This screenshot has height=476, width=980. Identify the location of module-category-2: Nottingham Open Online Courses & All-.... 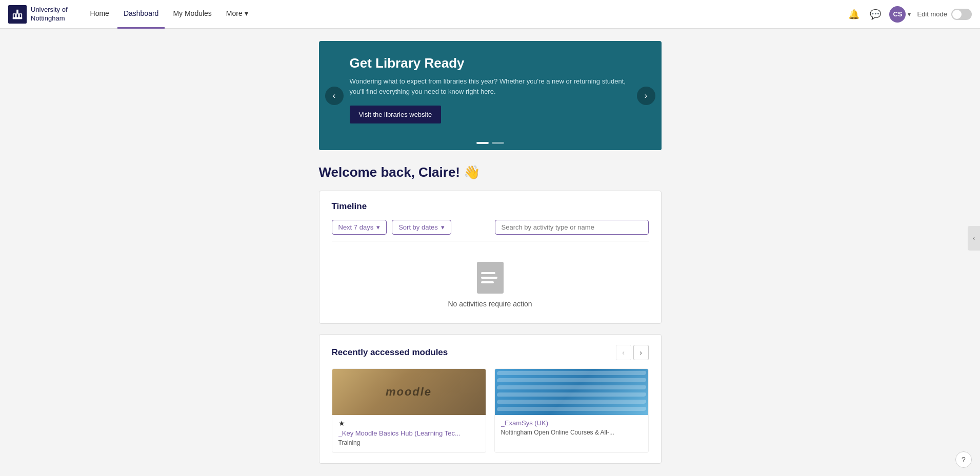
(571, 432).